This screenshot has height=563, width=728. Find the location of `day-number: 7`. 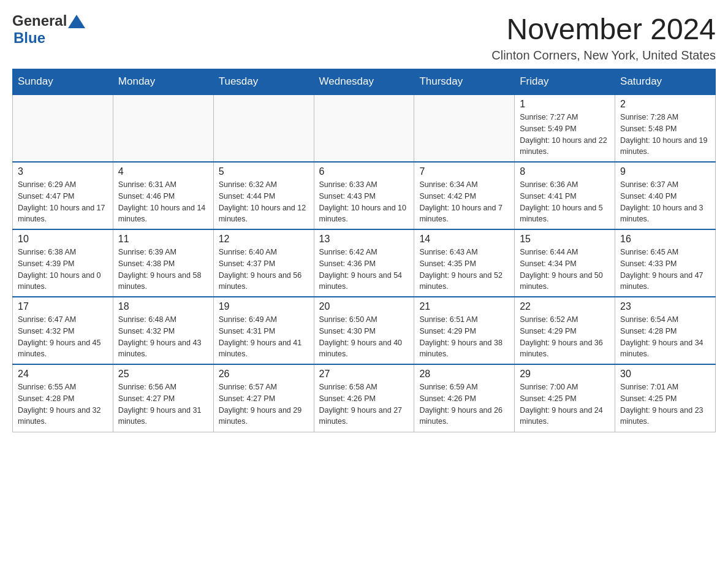

day-number: 7 is located at coordinates (464, 172).